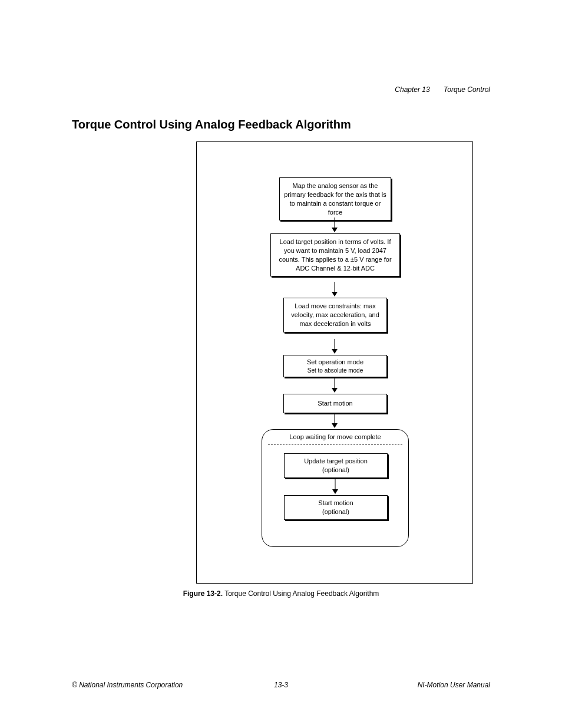 This screenshot has height=728, width=562. Describe the element at coordinates (203, 594) in the screenshot. I see `caption-bold: Figure 13-2.` at that location.